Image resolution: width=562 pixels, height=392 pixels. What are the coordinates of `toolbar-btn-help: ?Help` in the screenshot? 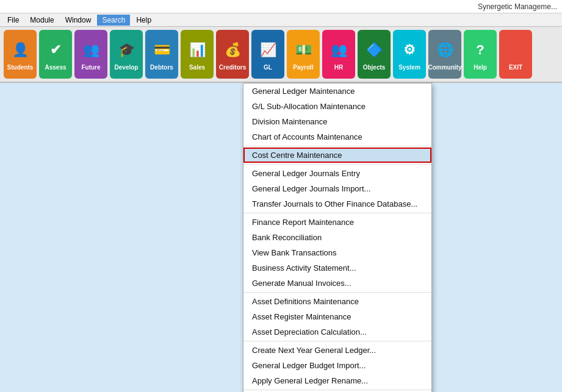 It's located at (480, 54).